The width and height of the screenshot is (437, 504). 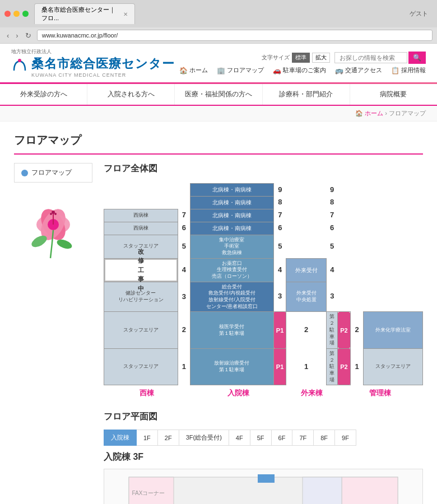 What do you see at coordinates (93, 63) in the screenshot?
I see `logo-area: 地方独立行政法人 桑名市総合医療センター KUWANA CITY MEDICAL…` at bounding box center [93, 63].